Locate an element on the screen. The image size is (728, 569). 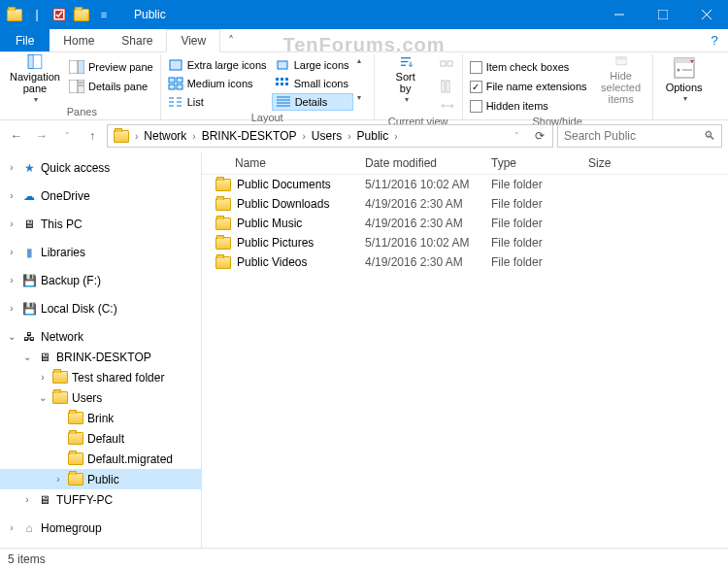
tree-homegroup: ›⌂Homegroup is located at coordinates (101, 528).